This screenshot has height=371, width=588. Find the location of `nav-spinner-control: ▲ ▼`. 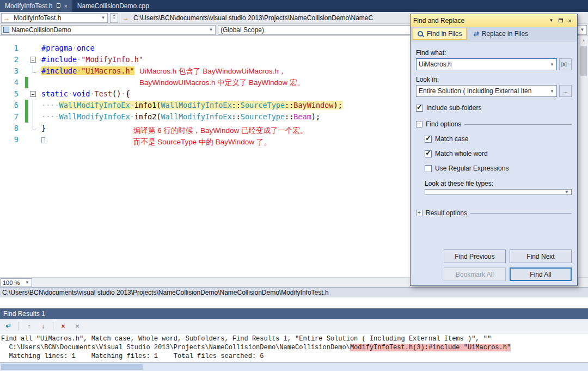

nav-spinner-control: ▲ ▼ is located at coordinates (114, 18).